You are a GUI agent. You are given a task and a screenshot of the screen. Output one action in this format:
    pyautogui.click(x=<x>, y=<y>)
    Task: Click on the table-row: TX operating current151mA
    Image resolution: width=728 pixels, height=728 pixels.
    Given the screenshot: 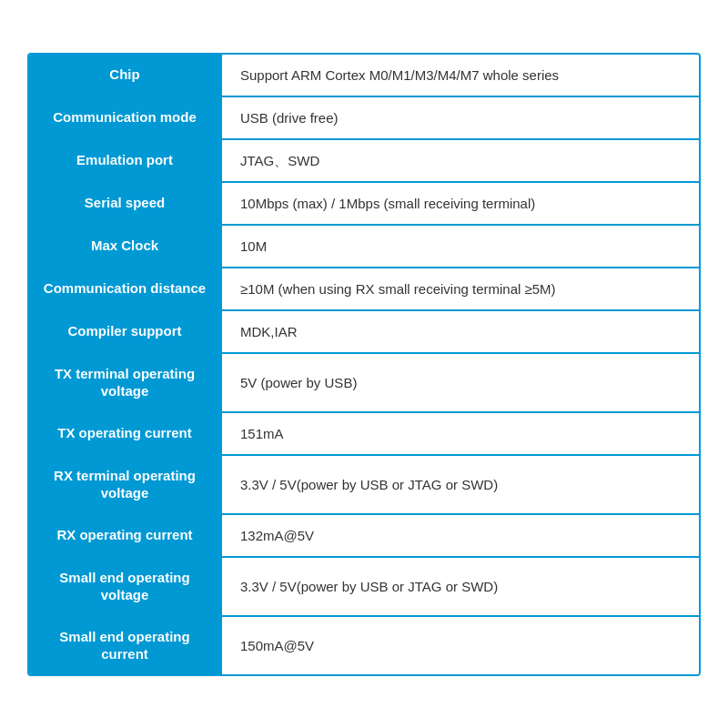 What is the action you would take?
    pyautogui.click(x=364, y=435)
    